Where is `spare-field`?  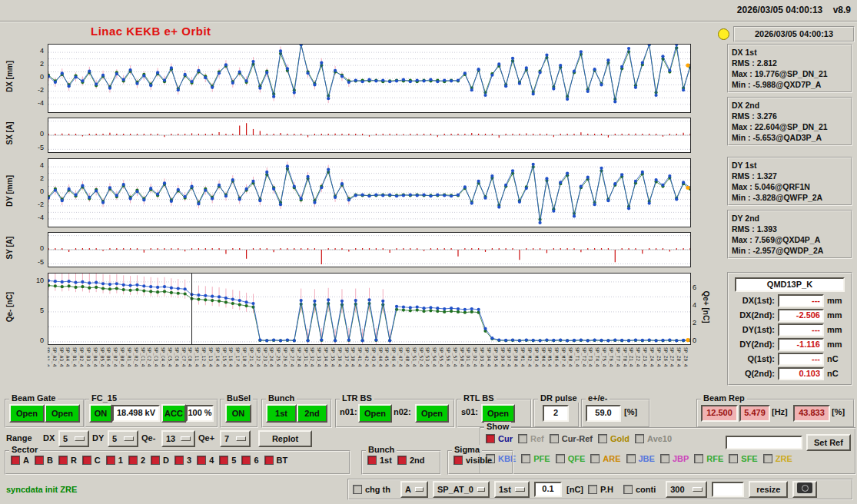
spare-field is located at coordinates (728, 489).